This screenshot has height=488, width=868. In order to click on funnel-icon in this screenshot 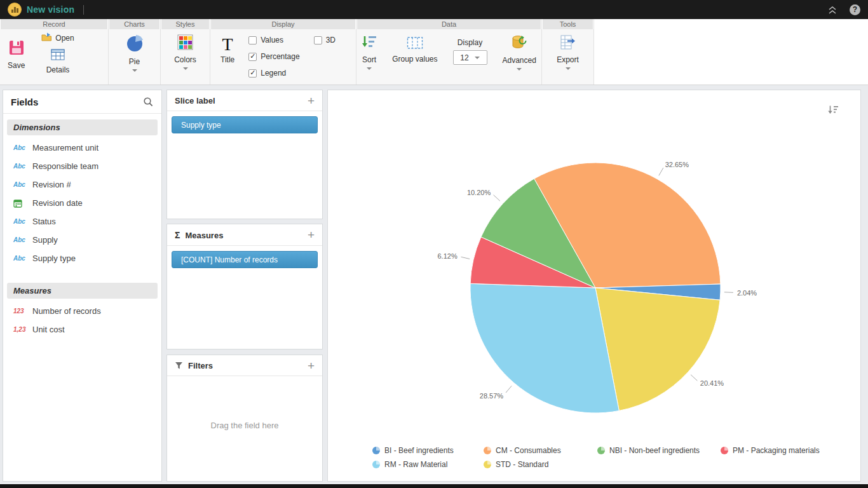, I will do `click(179, 366)`.